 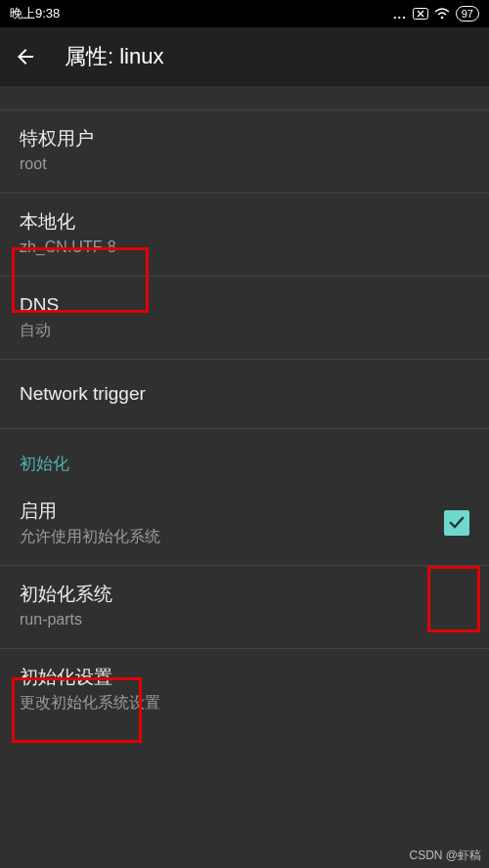 I want to click on check-icon, so click(x=457, y=523).